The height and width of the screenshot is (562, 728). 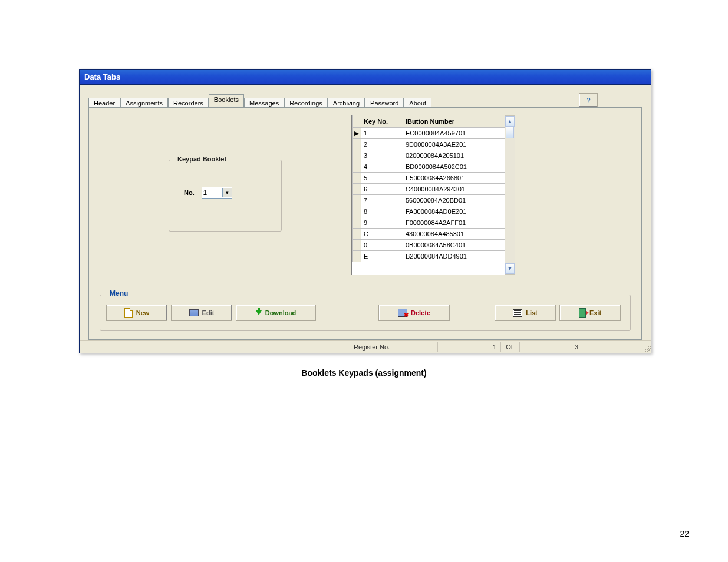 I want to click on menu-group: Menu New Edit Download, so click(x=365, y=313).